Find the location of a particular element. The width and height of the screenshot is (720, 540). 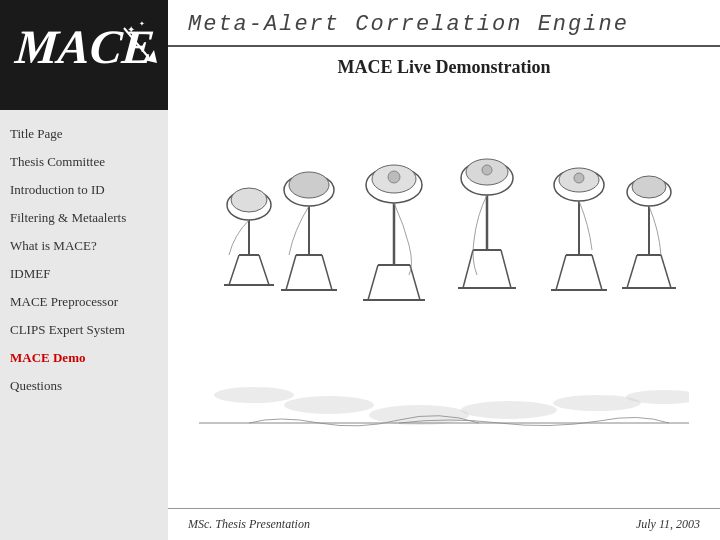

sidebar-item-mace-demo: MACE Demo is located at coordinates (84, 358).